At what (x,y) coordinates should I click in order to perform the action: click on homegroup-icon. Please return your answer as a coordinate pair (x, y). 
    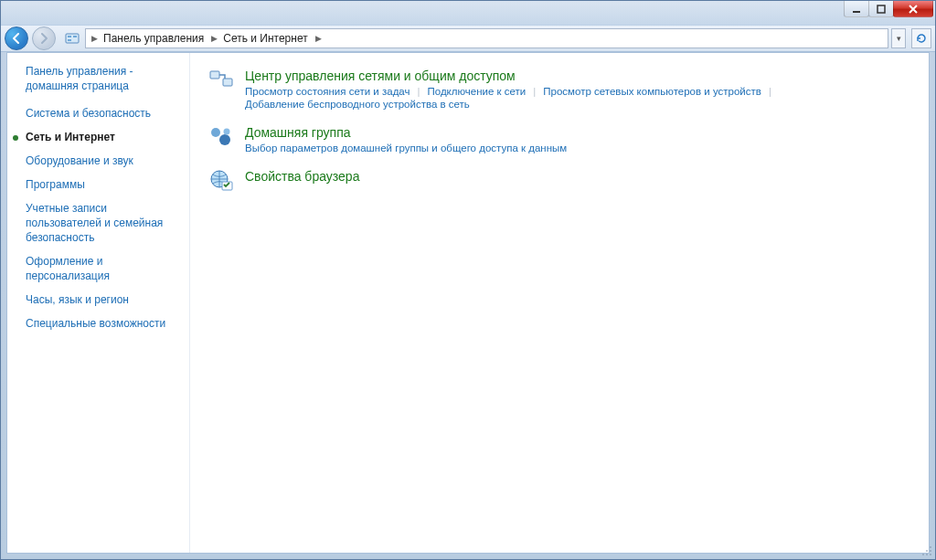
    Looking at the image, I should click on (221, 137).